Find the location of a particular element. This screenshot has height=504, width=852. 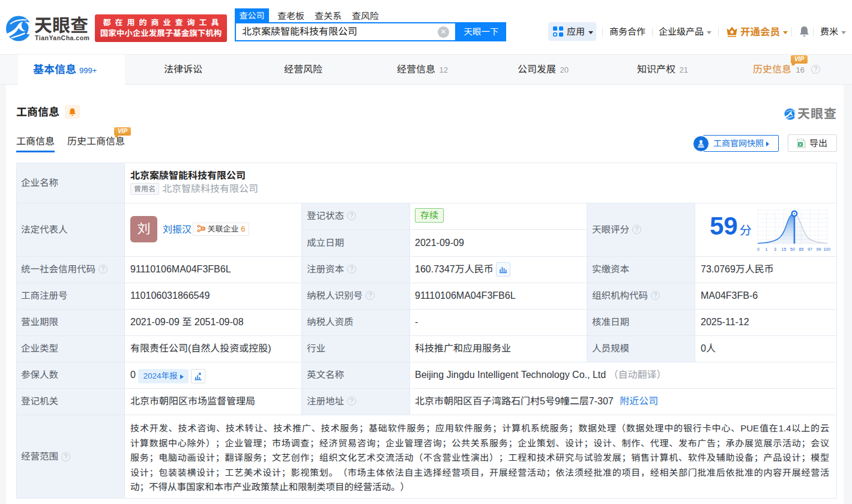

svg-text: 97 is located at coordinates (810, 250).